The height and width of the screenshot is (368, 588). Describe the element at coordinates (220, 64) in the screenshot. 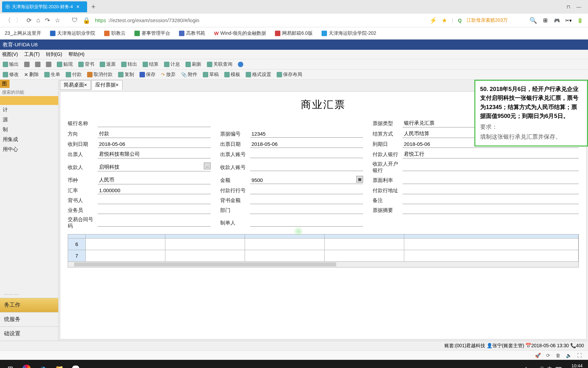

I see `tb-related: 关联查询` at that location.